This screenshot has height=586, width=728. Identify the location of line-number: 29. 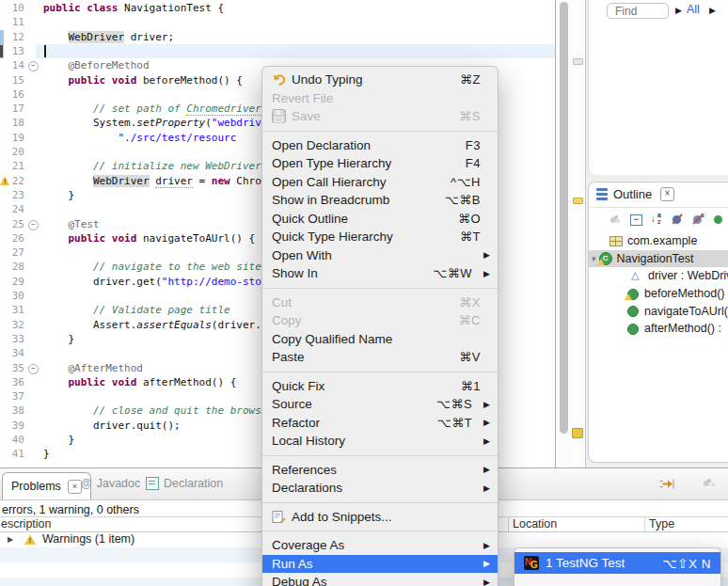
(12, 282).